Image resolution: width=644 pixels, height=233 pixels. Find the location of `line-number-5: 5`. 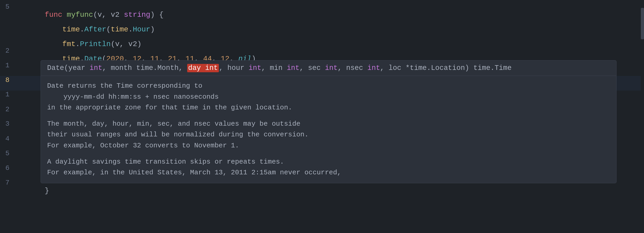

line-number-5: 5 is located at coordinates (8, 7).